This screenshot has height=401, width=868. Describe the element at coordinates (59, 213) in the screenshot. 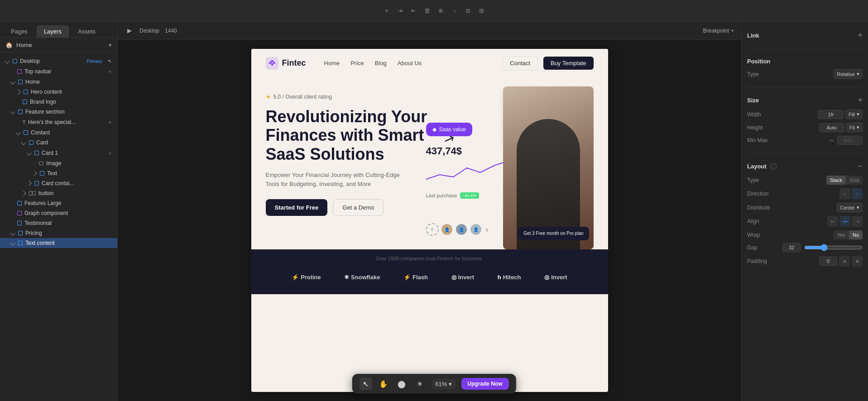

I see `layer-graph-component: Graph component` at that location.